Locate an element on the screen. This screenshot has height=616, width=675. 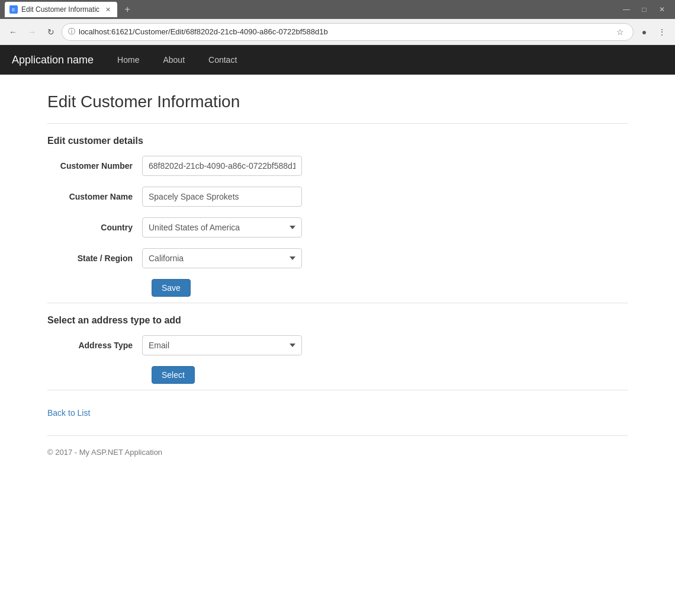
bottom-divider is located at coordinates (338, 390).